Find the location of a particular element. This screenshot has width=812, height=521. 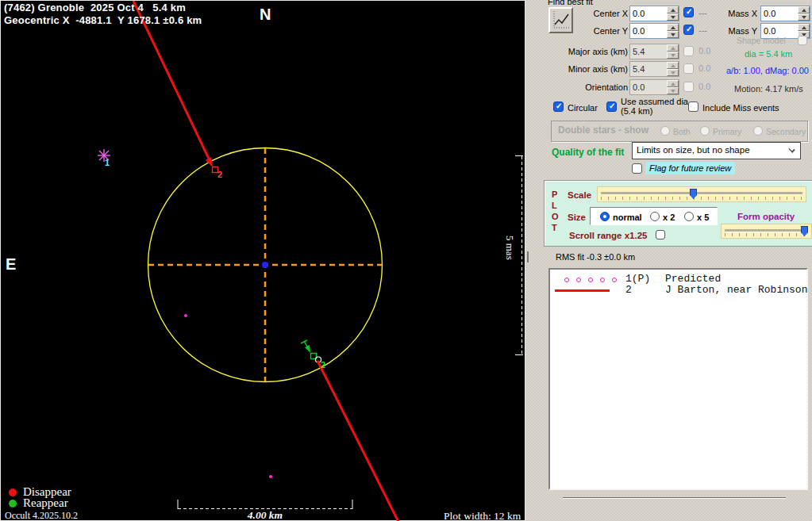

double-stars-primary-radio is located at coordinates (705, 131).